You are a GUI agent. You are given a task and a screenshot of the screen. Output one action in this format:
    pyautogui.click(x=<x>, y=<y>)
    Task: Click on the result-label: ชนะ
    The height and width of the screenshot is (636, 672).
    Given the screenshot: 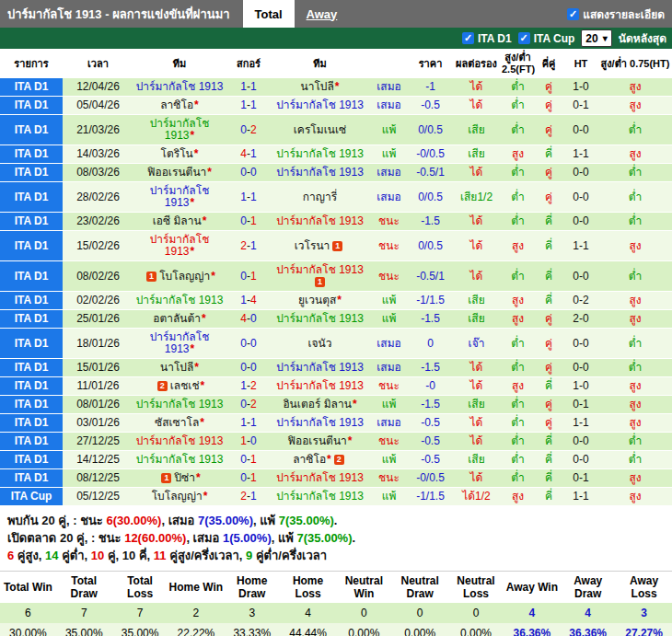 What is the action you would take?
    pyautogui.click(x=388, y=479)
    